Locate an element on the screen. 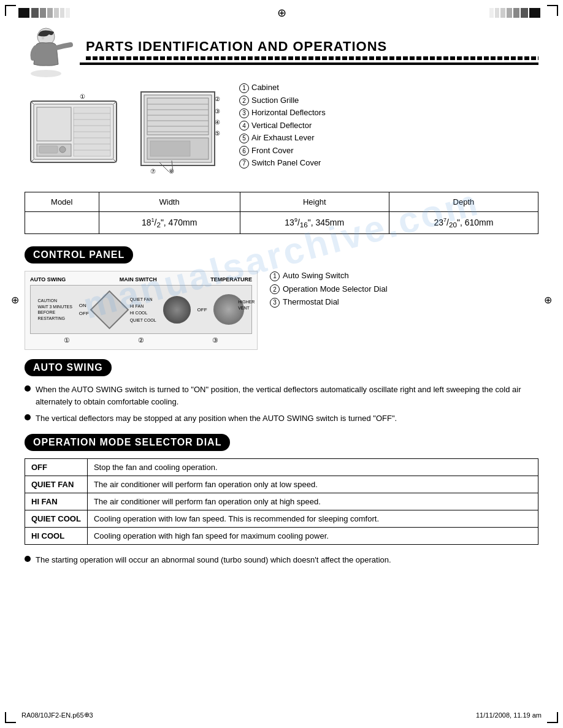  auto-swing-bullet-1: When the AUTO SWING switch is turned to … is located at coordinates (282, 396).